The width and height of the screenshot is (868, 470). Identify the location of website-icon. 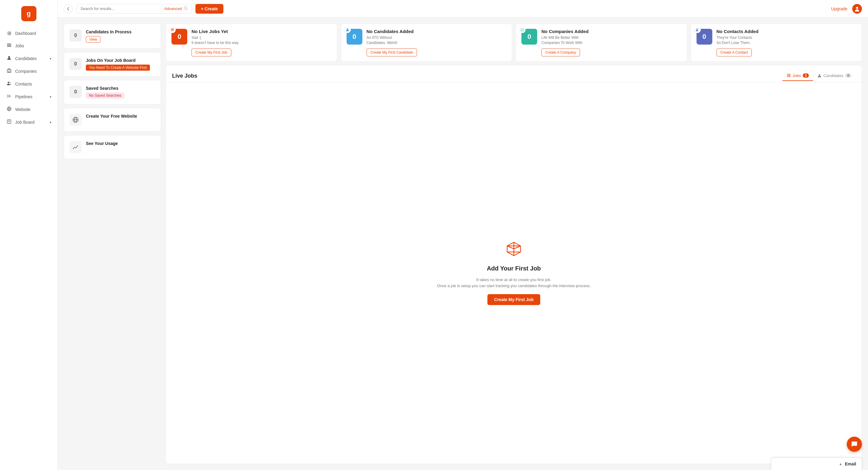
(9, 109).